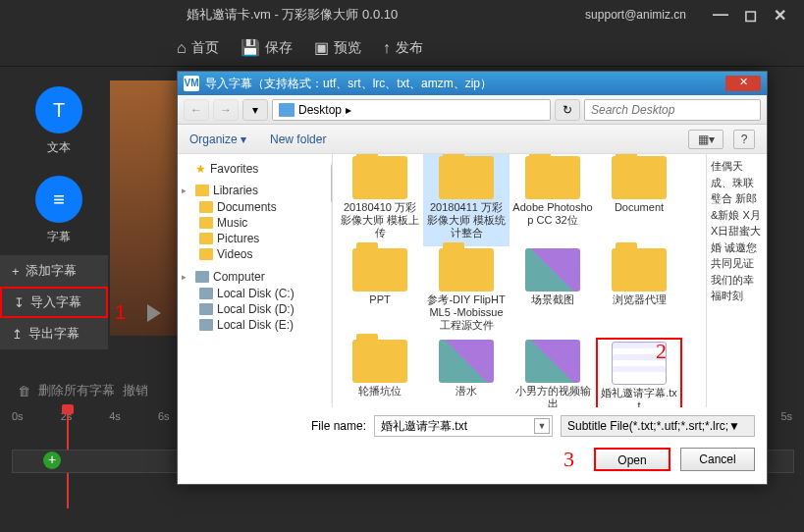 The height and width of the screenshot is (532, 804). Describe the element at coordinates (253, 223) in the screenshot. I see `tree-music: Music` at that location.